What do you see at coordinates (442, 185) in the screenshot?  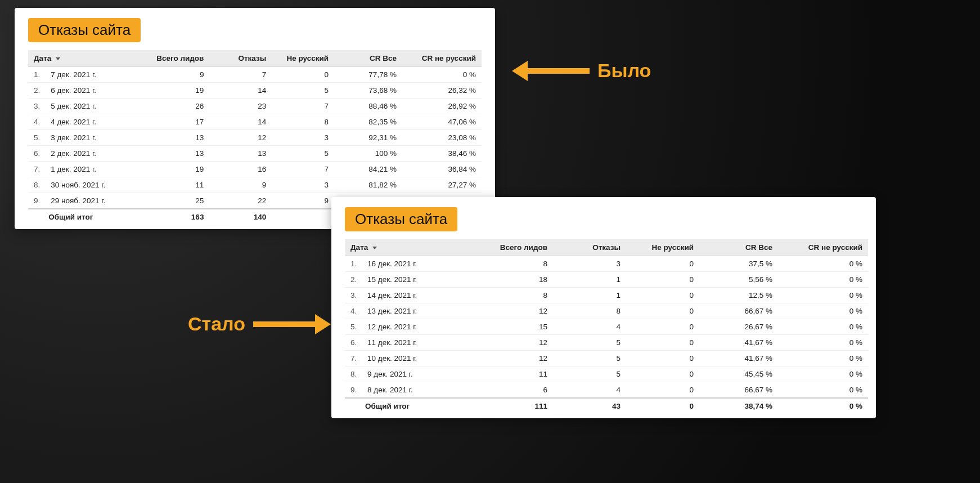 I see `row-cr-not-ru: 27,27 %` at bounding box center [442, 185].